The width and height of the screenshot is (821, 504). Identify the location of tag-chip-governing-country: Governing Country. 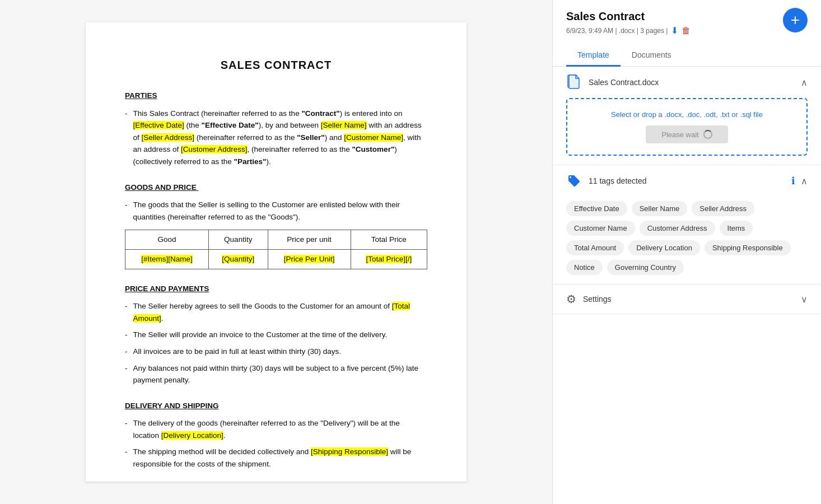
(645, 268).